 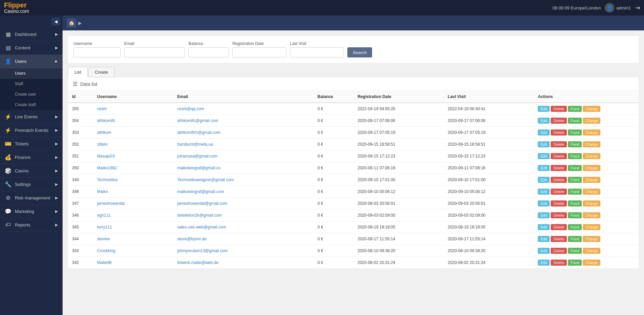 What do you see at coordinates (104, 263) in the screenshot?
I see `username-link: Malte98` at bounding box center [104, 263].